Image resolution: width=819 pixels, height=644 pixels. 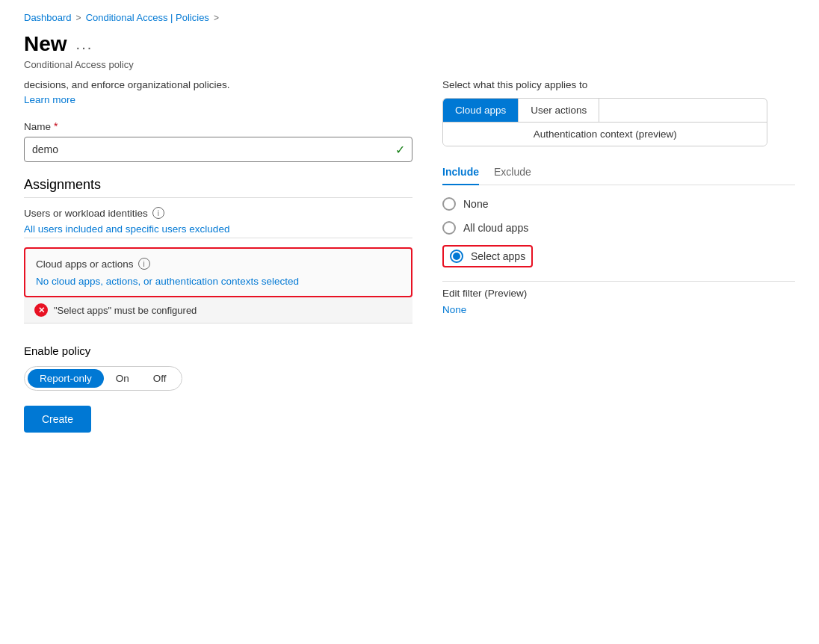 What do you see at coordinates (123, 378) in the screenshot?
I see `toggle-on: On` at bounding box center [123, 378].